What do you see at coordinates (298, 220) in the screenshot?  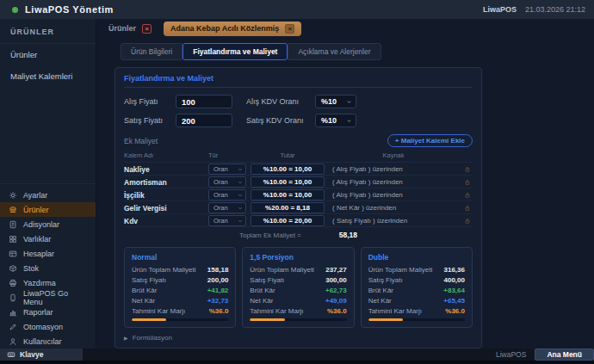 I see `cost-row-kdv: Kdv Oran %10.00 = 20,00 ( Satış Fiyatı )…` at bounding box center [298, 220].